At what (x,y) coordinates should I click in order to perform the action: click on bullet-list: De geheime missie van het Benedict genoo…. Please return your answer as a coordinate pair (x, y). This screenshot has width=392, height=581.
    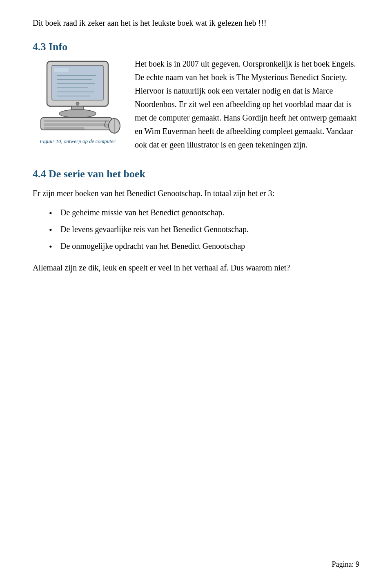
    Looking at the image, I should click on (204, 230).